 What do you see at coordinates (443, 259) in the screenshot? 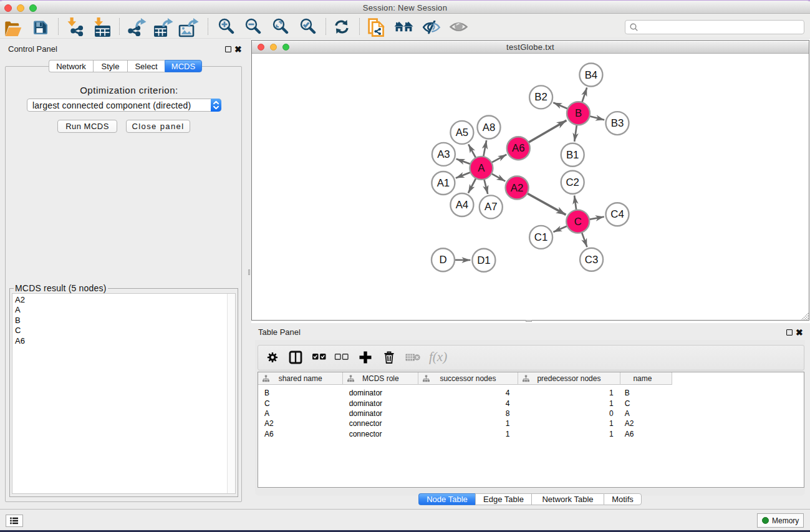
I see `svg-text: D` at bounding box center [443, 259].